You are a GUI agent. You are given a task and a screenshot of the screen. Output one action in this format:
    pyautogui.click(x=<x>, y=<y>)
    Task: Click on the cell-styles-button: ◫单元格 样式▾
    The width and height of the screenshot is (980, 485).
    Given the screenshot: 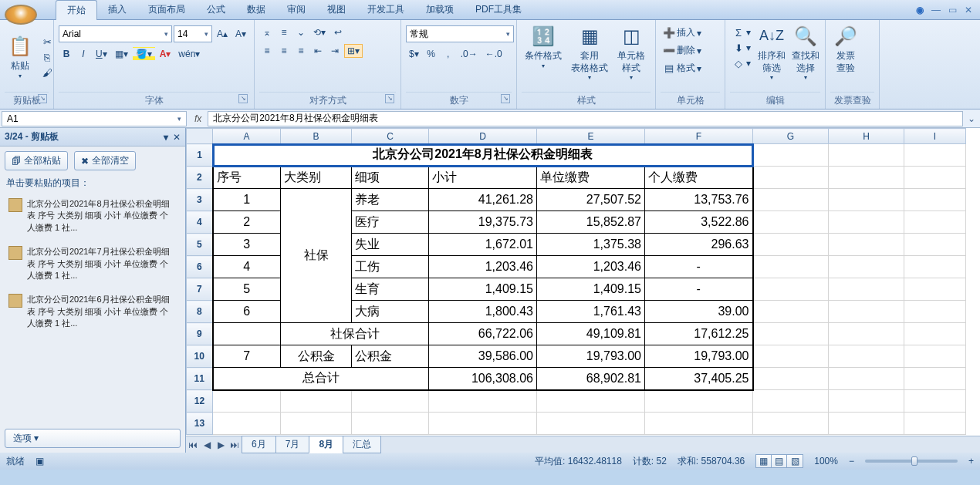 What is the action you would take?
    pyautogui.click(x=631, y=53)
    